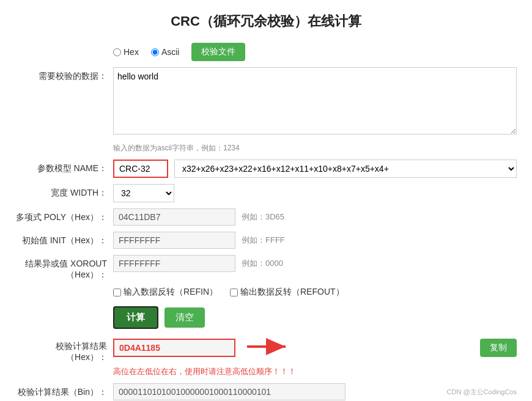 The height and width of the screenshot is (401, 532). What do you see at coordinates (292, 292) in the screenshot?
I see `refout-text: 输出数据反转（REFOUT）` at bounding box center [292, 292].